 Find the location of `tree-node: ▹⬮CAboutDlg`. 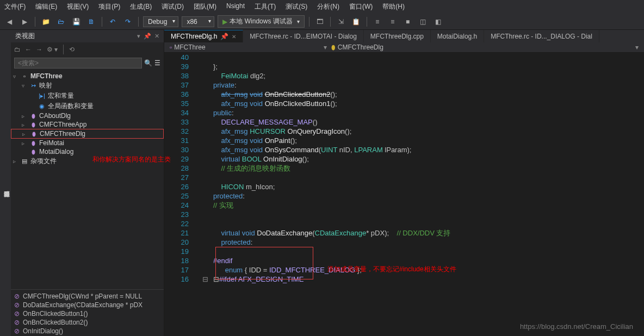

tree-node: ▹⬮CAboutDlg is located at coordinates (87, 116).